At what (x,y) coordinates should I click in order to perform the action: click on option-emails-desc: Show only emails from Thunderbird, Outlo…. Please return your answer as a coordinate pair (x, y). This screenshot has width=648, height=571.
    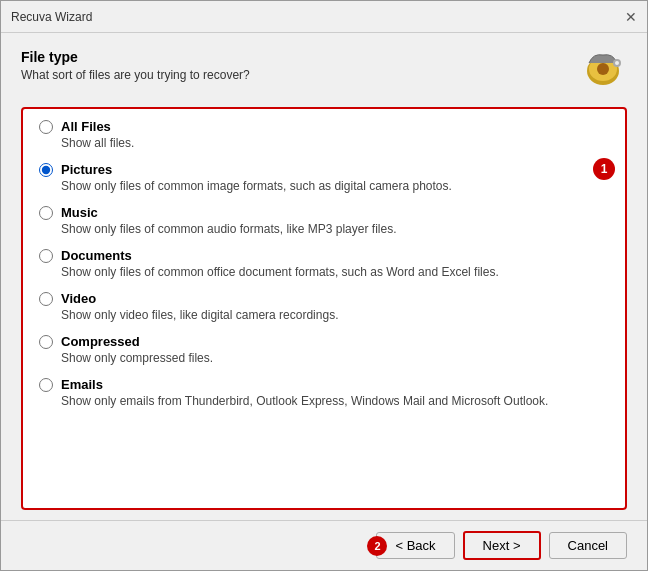
    Looking at the image, I should click on (335, 401).